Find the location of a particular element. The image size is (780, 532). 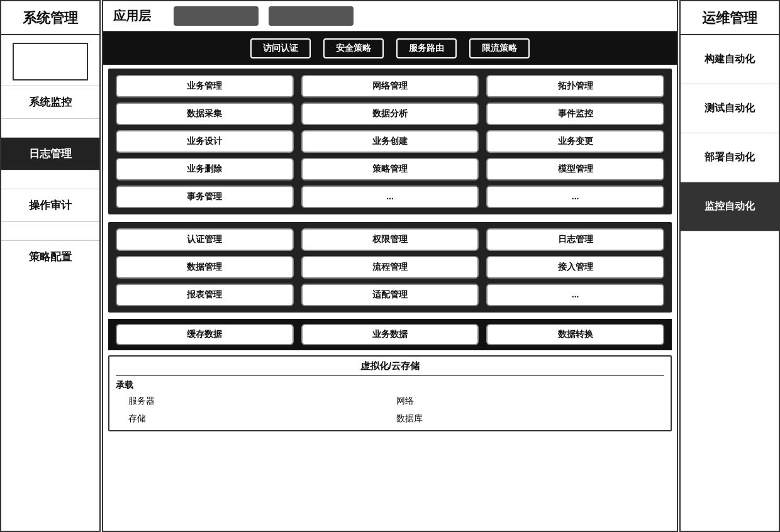

right-sidebar: 运维管理 构建自动化 测试自动化 部署自动化 监控自动化 is located at coordinates (730, 266).